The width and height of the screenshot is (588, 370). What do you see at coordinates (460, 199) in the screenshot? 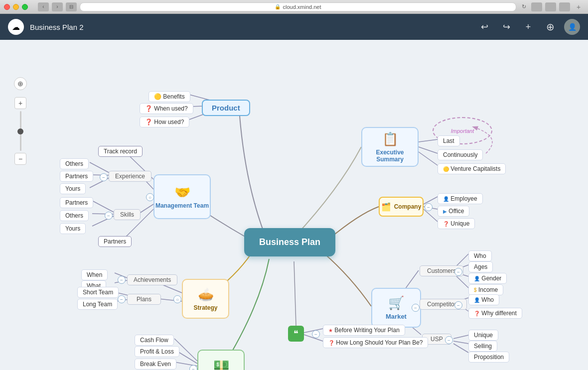
I see `employee-leaf: 👤 Employee` at bounding box center [460, 199].